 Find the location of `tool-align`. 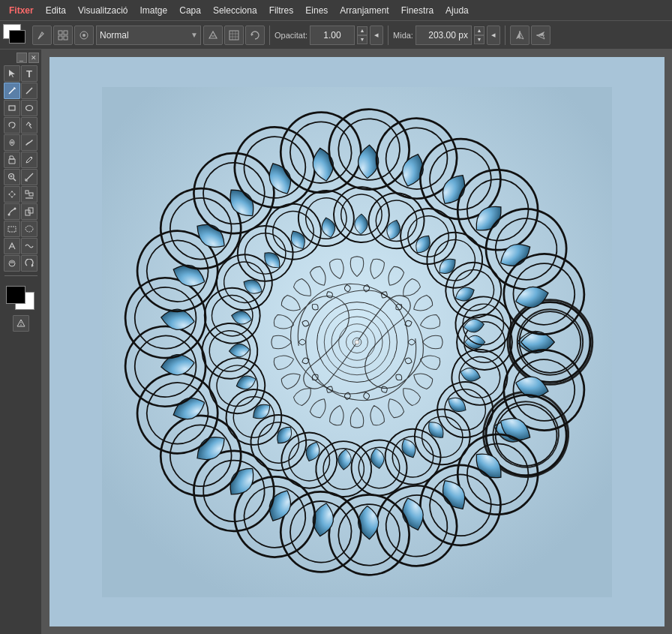

tool-align is located at coordinates (29, 194).